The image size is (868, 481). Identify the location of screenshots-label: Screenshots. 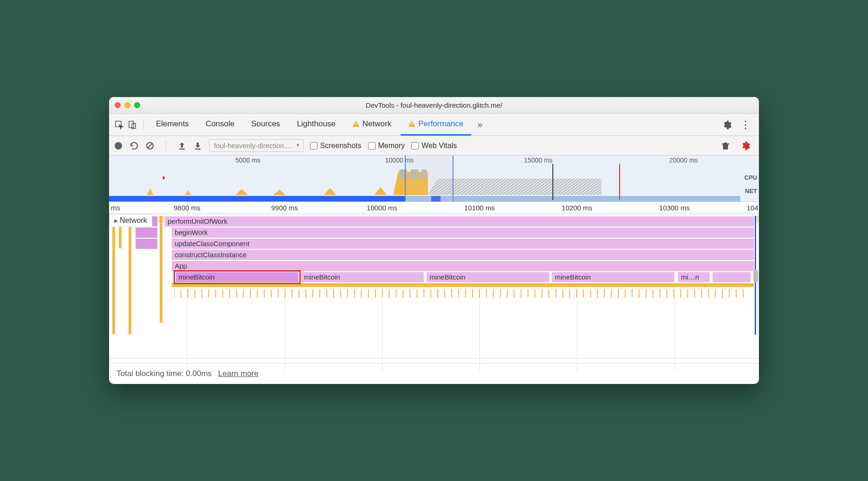
(341, 146).